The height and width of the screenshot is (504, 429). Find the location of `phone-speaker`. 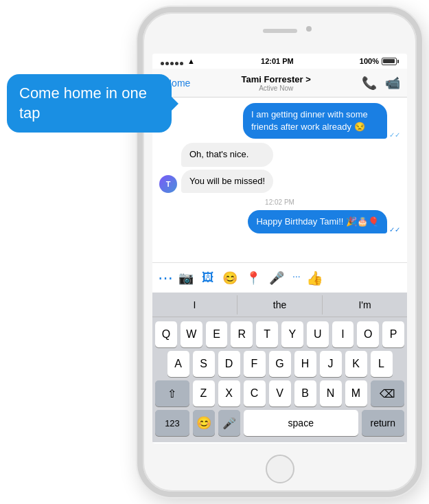

phone-speaker is located at coordinates (280, 31).